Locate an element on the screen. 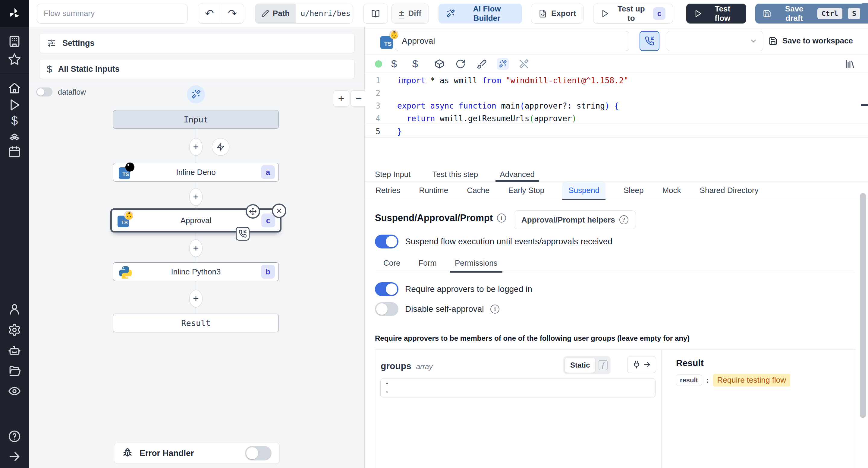 The height and width of the screenshot is (468, 868). javascript-mode-segment: ƒ is located at coordinates (603, 365).